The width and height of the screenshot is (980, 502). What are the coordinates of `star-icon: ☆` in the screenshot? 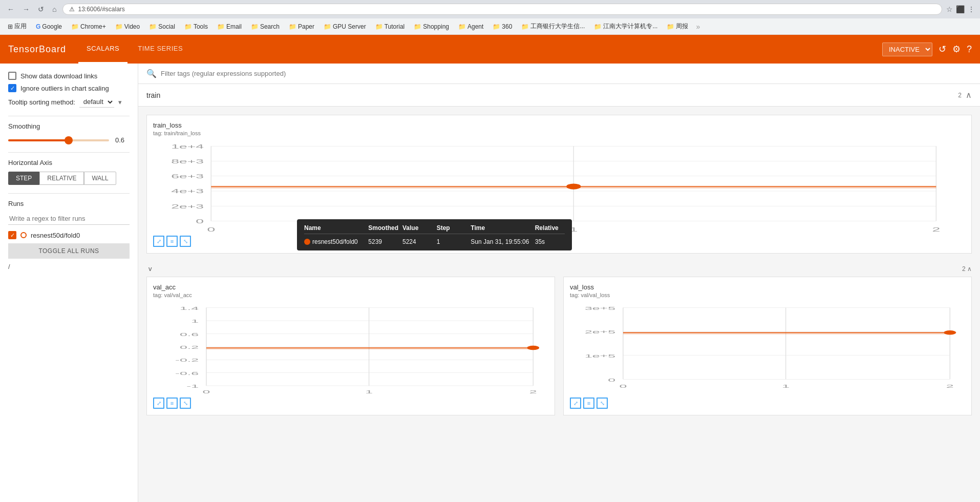 It's located at (949, 9).